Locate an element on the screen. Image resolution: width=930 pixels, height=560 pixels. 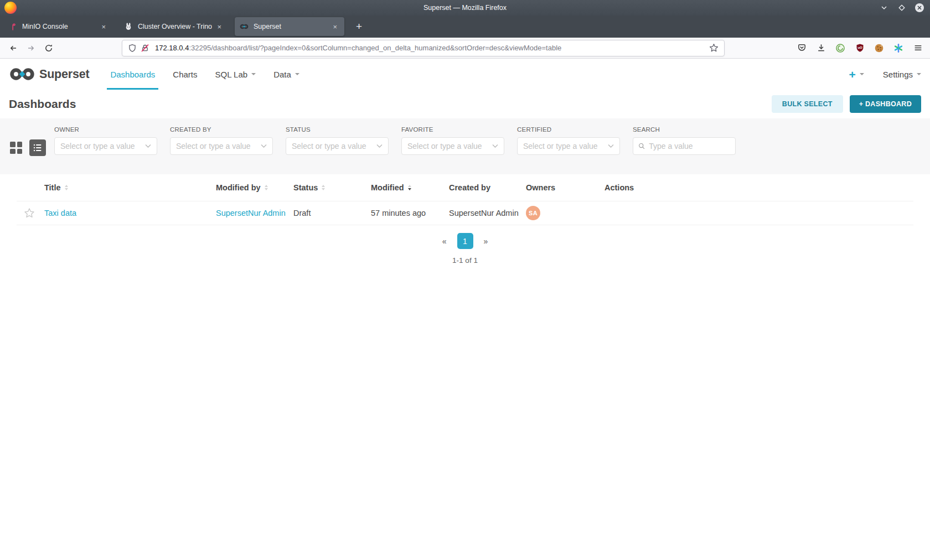
bulk-select-button: BULK SELECT is located at coordinates (807, 104).